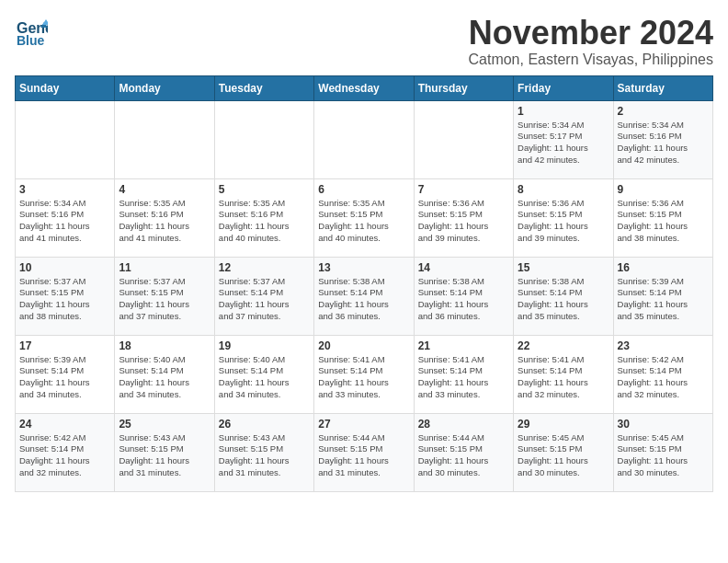 This screenshot has height=563, width=728. Describe the element at coordinates (264, 88) in the screenshot. I see `header-tuesday: Tuesday` at that location.